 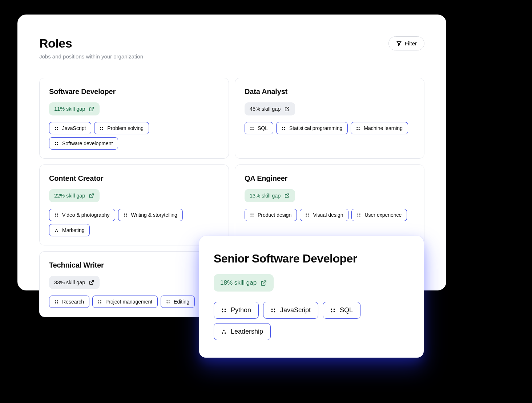 What do you see at coordinates (238, 283) in the screenshot?
I see `skill-gap-text: 18% skill gap` at bounding box center [238, 283].